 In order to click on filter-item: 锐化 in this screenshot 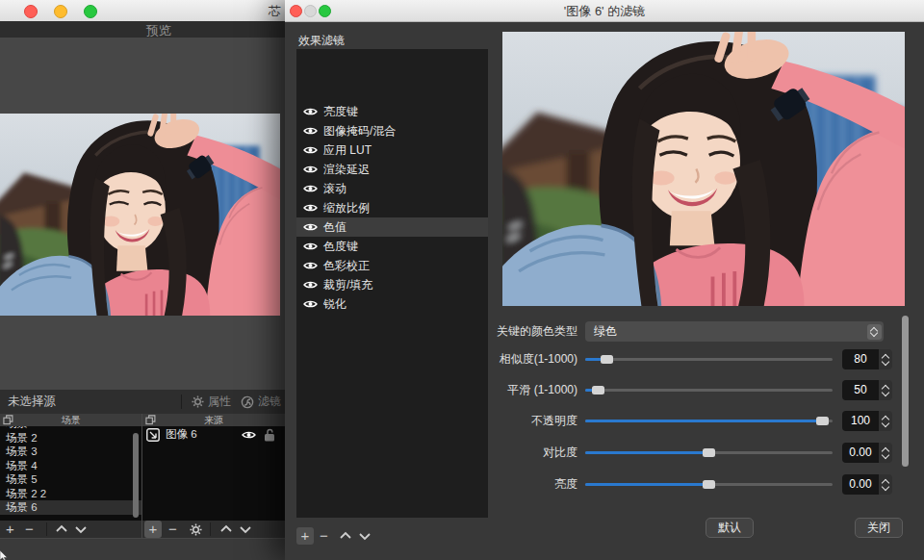, I will do `click(393, 304)`.